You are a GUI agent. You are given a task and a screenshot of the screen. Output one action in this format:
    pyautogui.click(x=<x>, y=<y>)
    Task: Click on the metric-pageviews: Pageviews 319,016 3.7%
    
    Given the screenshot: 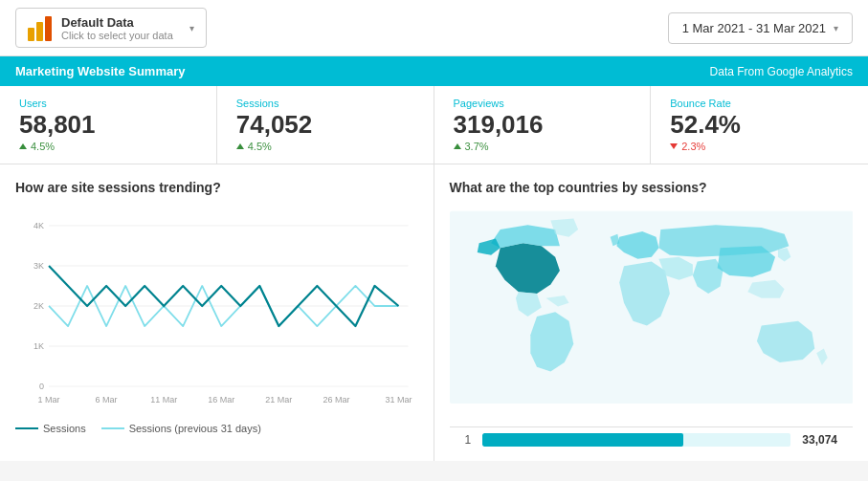 What is the action you would take?
    pyautogui.click(x=544, y=124)
    